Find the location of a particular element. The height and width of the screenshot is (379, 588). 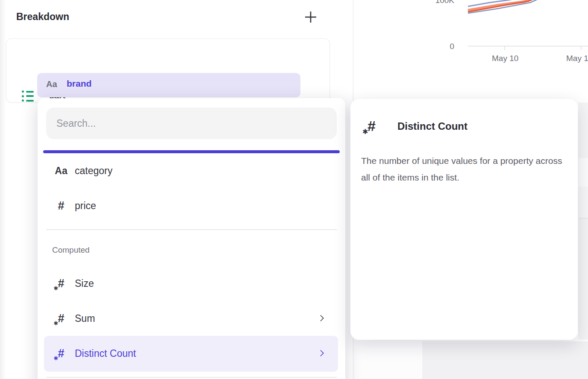

add-breakdown-button is located at coordinates (311, 17).